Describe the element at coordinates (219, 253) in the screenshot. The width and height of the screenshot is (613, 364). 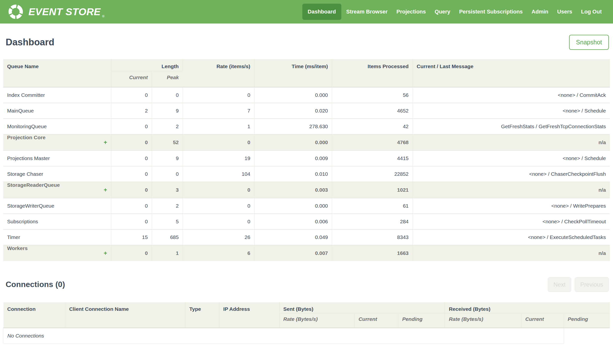
I see `queue-rate-cell: 6` at that location.